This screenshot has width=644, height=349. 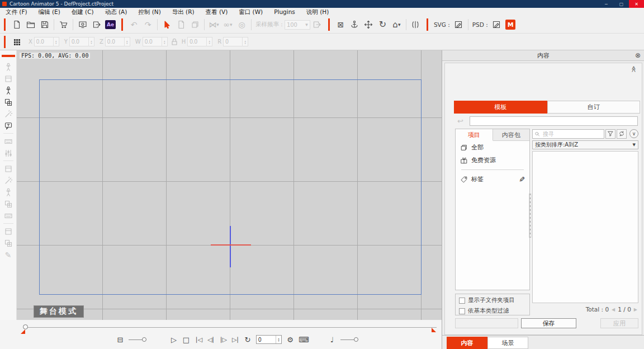 What do you see at coordinates (474, 135) in the screenshot?
I see `tab-project: 项目` at bounding box center [474, 135].